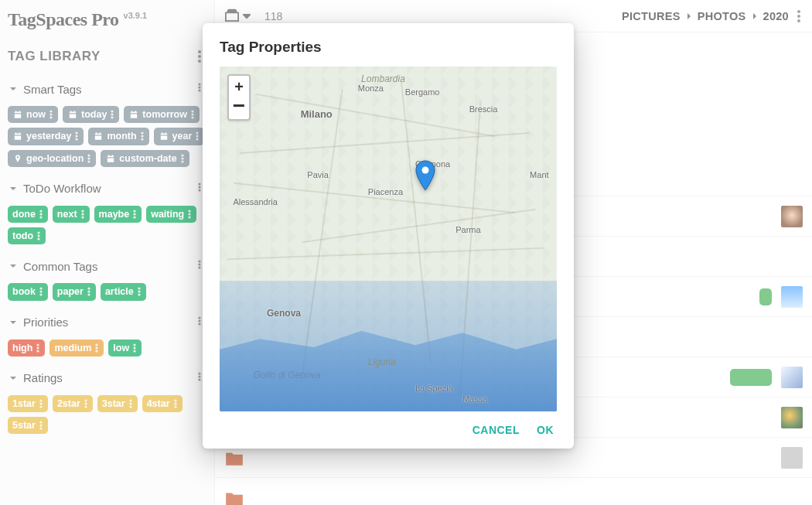 The image size is (812, 505). I want to click on map-zoom-control: + −, so click(239, 97).